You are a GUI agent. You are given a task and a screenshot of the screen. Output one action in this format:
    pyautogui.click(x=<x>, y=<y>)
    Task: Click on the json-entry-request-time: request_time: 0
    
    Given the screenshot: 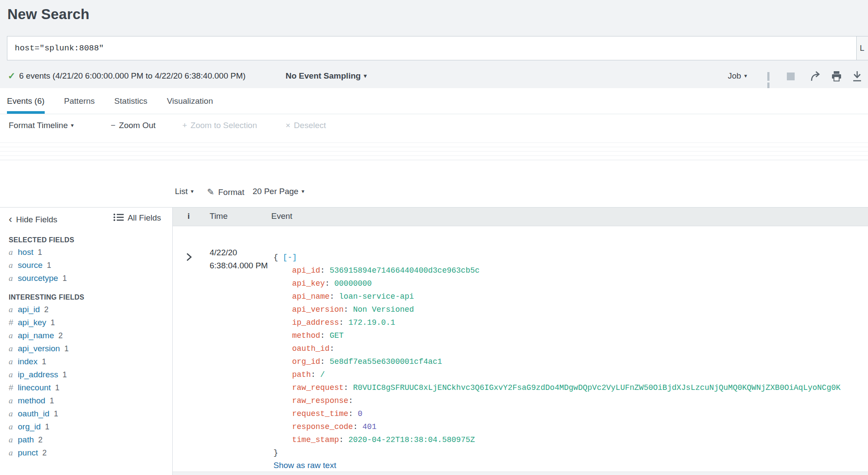 What is the action you would take?
    pyautogui.click(x=557, y=414)
    